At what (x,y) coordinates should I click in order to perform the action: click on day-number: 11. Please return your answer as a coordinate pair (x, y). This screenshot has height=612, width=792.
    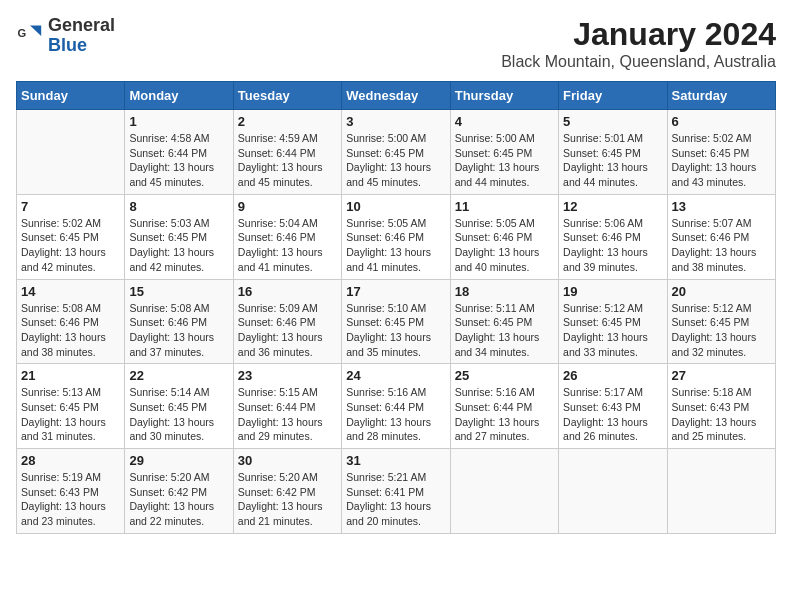
    Looking at the image, I should click on (504, 206).